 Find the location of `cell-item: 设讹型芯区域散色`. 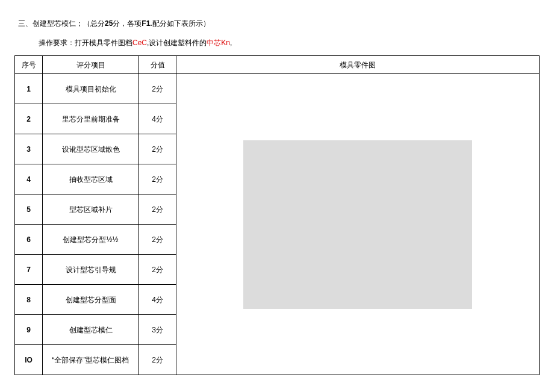

cell-item: 设讹型芯区域散色 is located at coordinates (91, 149).